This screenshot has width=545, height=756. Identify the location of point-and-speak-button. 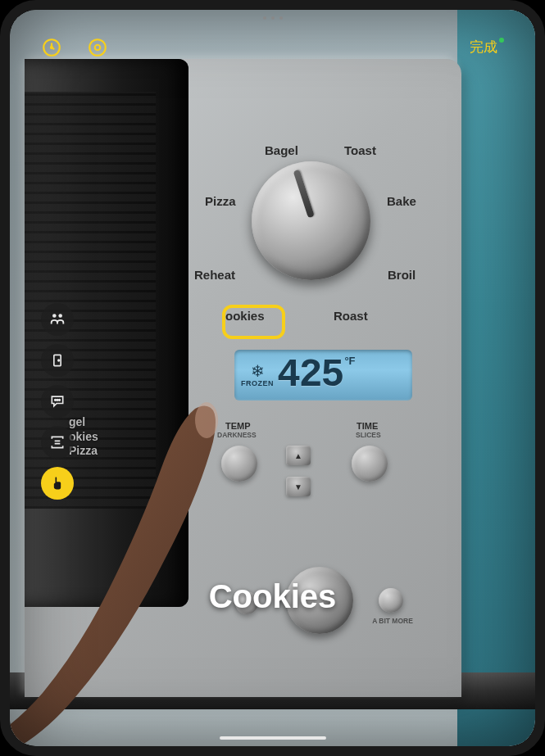
(57, 483).